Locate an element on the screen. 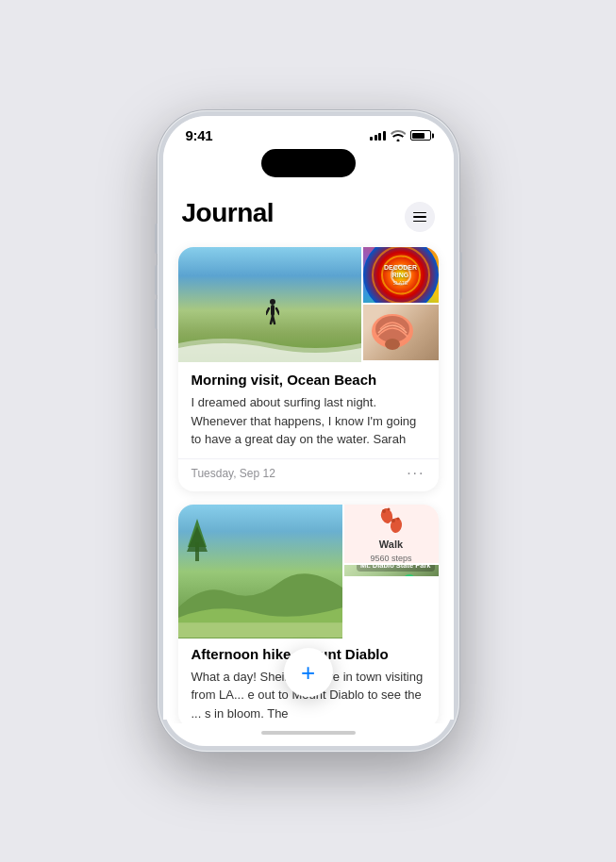  home-bar is located at coordinates (308, 733).